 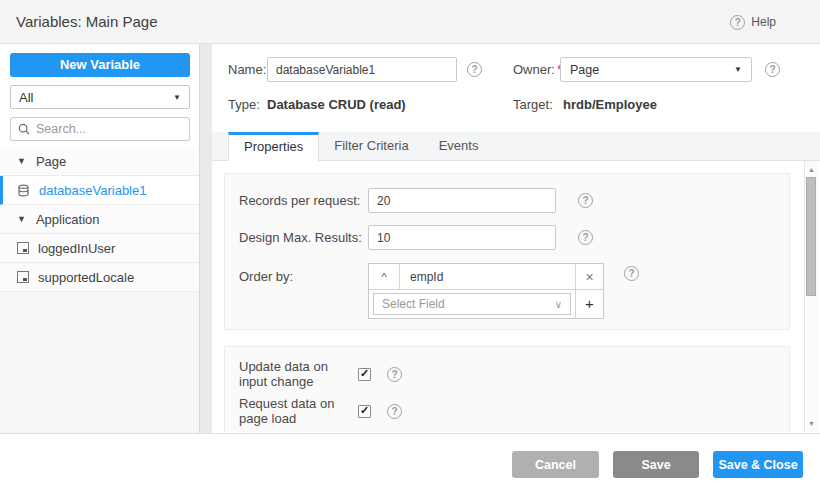 I want to click on tree-item-databasevariable1: databaseVariable1, so click(x=100, y=190).